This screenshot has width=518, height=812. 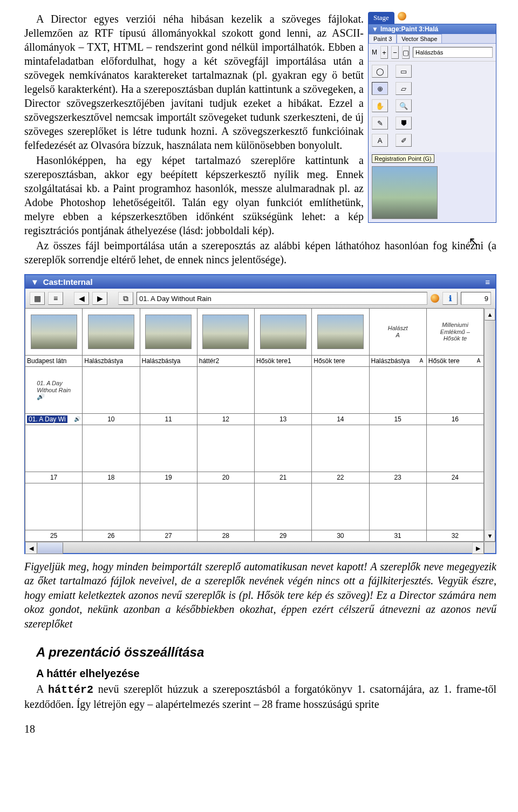 What do you see at coordinates (340, 338) in the screenshot?
I see `cast-cell: Hősök tere` at bounding box center [340, 338].